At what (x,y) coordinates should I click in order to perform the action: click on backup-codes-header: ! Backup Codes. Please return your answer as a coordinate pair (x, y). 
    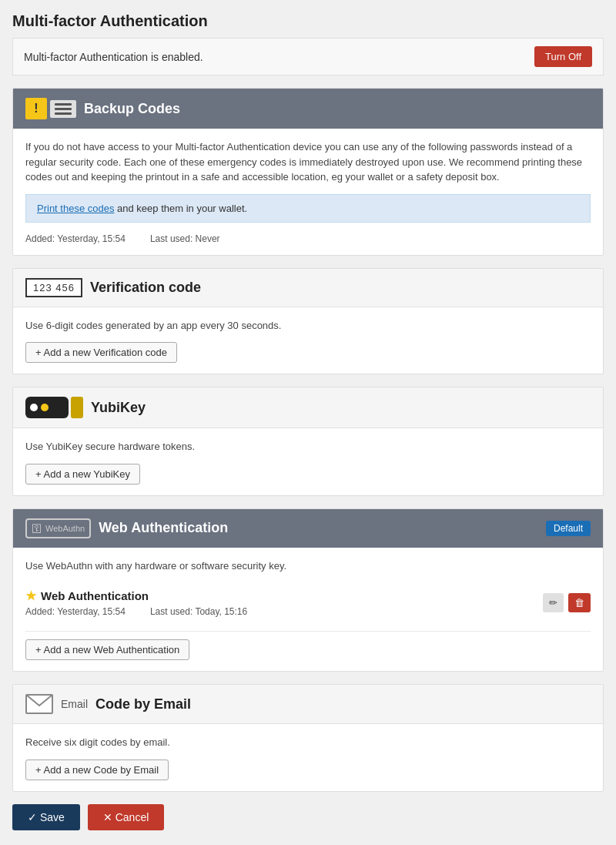
    Looking at the image, I should click on (308, 109).